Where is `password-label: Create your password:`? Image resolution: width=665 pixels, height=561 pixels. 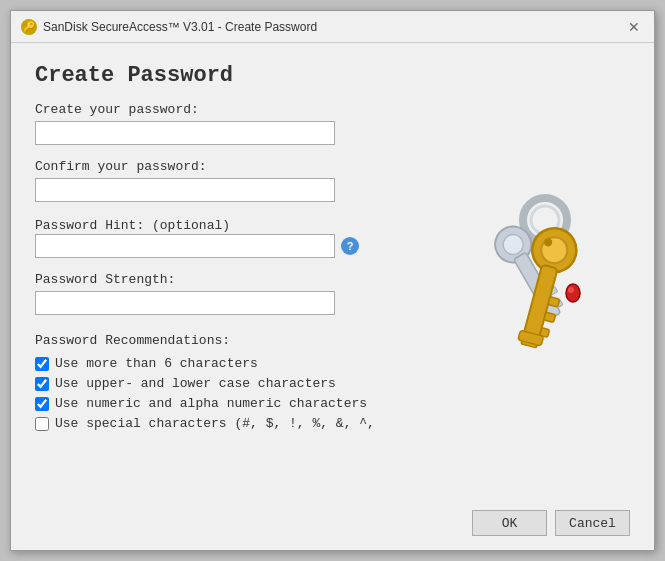 password-label: Create your password: is located at coordinates (222, 110).